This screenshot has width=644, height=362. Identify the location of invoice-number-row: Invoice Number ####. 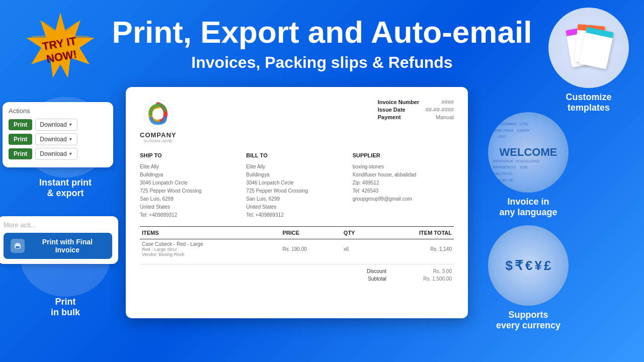
(416, 102).